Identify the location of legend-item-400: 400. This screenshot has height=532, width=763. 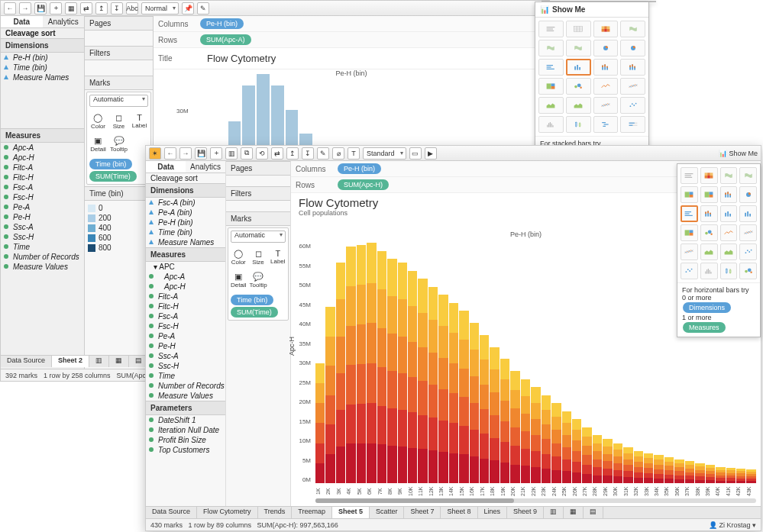
(119, 227).